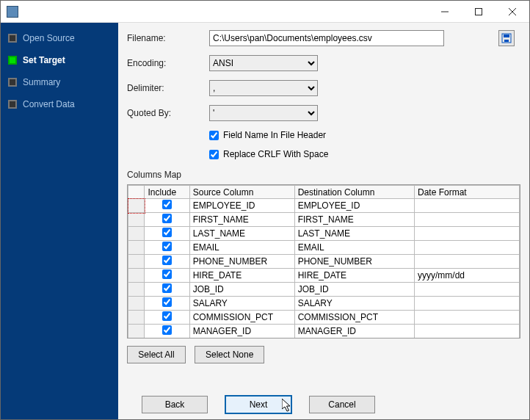 Image resolution: width=530 pixels, height=420 pixels. I want to click on col-source: Source Column, so click(242, 192).